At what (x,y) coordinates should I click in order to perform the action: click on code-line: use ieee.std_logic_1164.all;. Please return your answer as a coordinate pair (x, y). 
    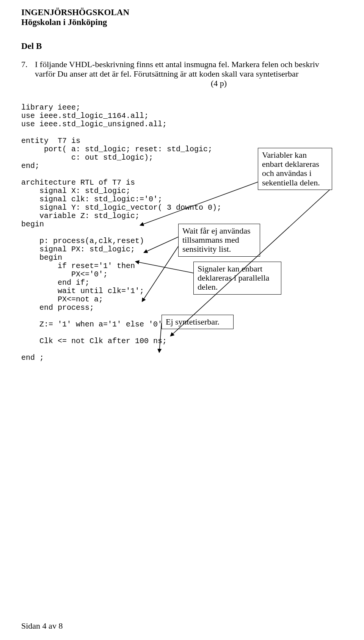
    Looking at the image, I should click on (85, 116).